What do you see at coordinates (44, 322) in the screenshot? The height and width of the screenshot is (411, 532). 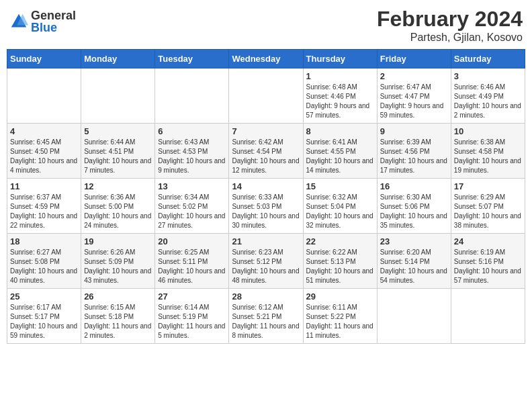 I see `day-info: Sunrise: 6:17 AM Sunset: 5:17 PM Dayligh…` at bounding box center [44, 322].